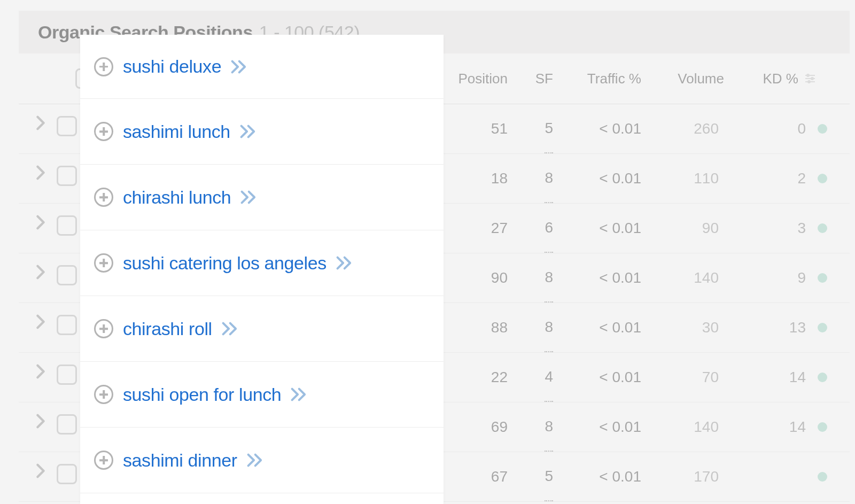 Image resolution: width=855 pixels, height=504 pixels. What do you see at coordinates (180, 461) in the screenshot?
I see `keyword-link: sashimi dinner` at bounding box center [180, 461].